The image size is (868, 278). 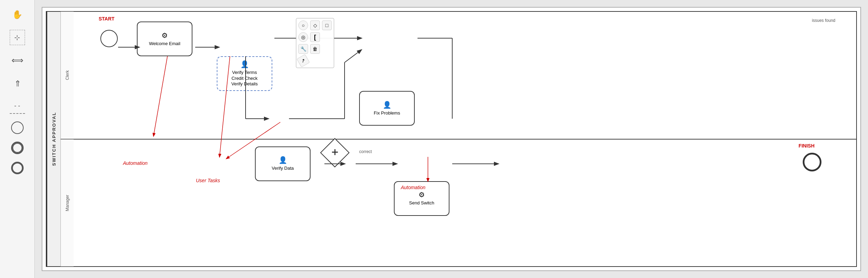 I want to click on welcome-email-label: Welcome Email, so click(x=165, y=44).